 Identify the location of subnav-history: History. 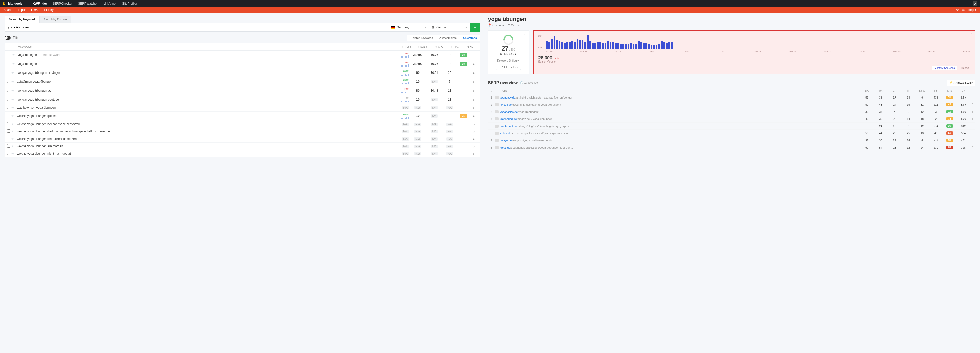
(49, 10).